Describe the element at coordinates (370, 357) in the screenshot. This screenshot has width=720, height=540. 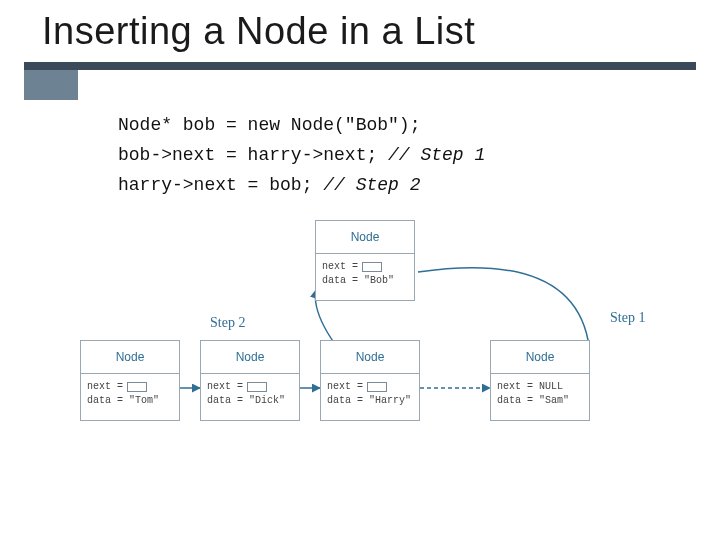
I see `node-harry-header: Node` at that location.